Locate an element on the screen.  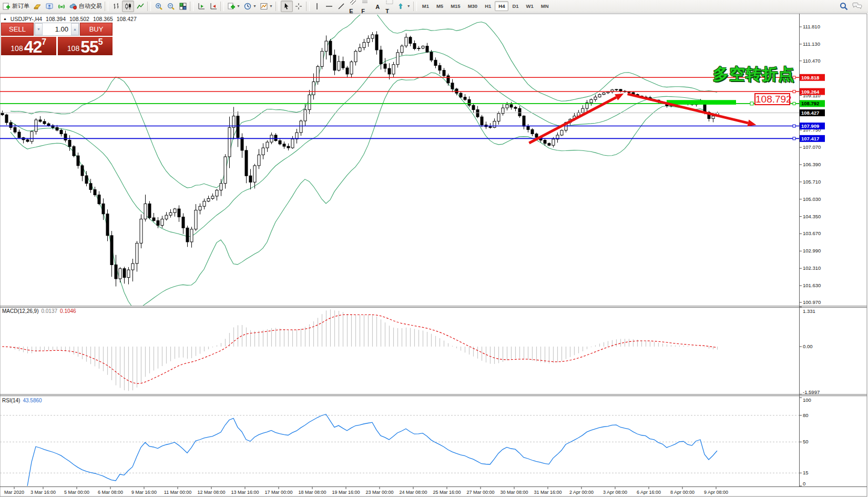
tile-windows-button is located at coordinates (183, 6).